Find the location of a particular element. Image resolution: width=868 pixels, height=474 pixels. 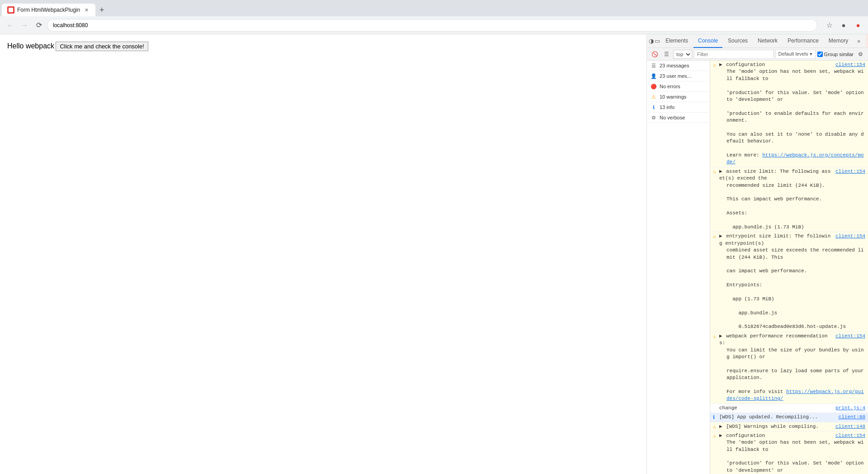

click-me-button: Click me and check the console! is located at coordinates (102, 46).